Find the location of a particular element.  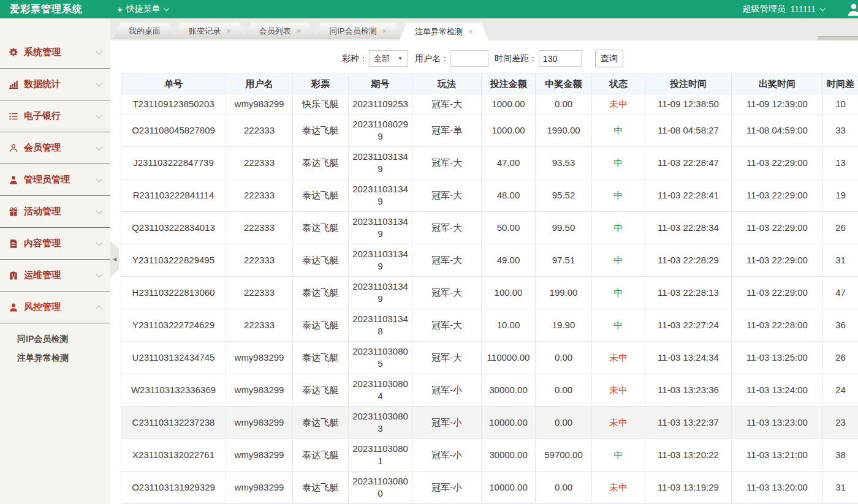

table-cell: 11-08 04:58:27 is located at coordinates (689, 131).